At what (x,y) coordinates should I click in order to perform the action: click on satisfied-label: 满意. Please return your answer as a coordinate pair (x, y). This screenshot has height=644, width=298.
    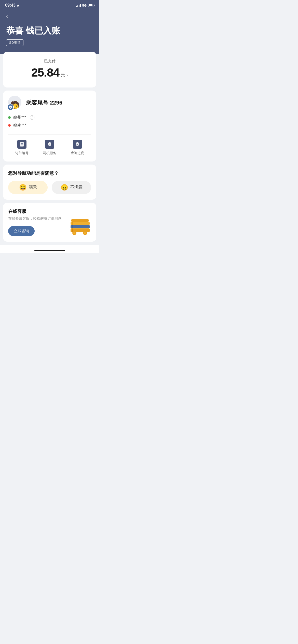
    Looking at the image, I should click on (33, 187).